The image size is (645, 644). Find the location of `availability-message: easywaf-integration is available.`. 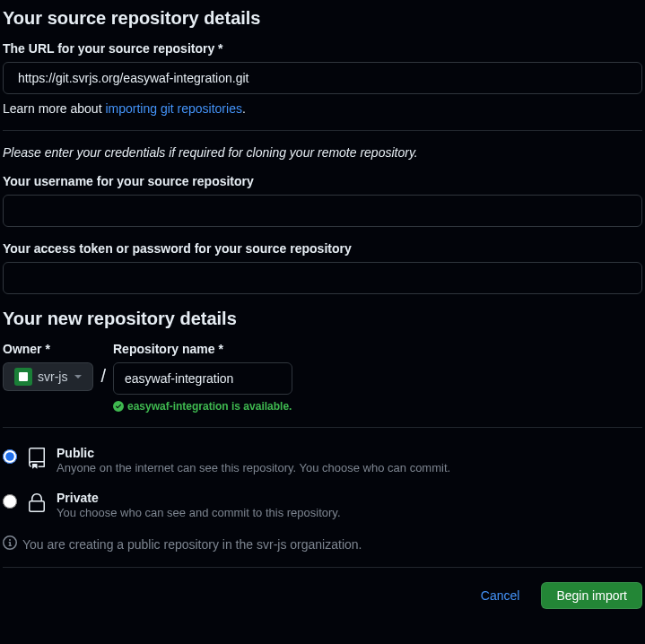

availability-message: easywaf-integration is available. is located at coordinates (203, 406).